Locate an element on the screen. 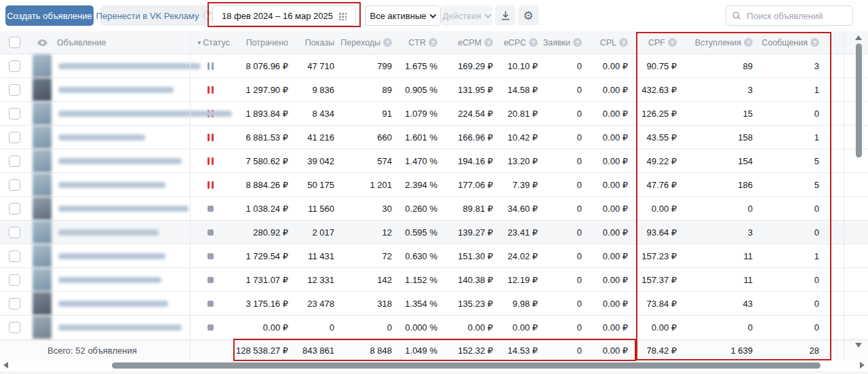 This screenshot has height=374, width=868. status-filter-label: Все активные is located at coordinates (399, 16).